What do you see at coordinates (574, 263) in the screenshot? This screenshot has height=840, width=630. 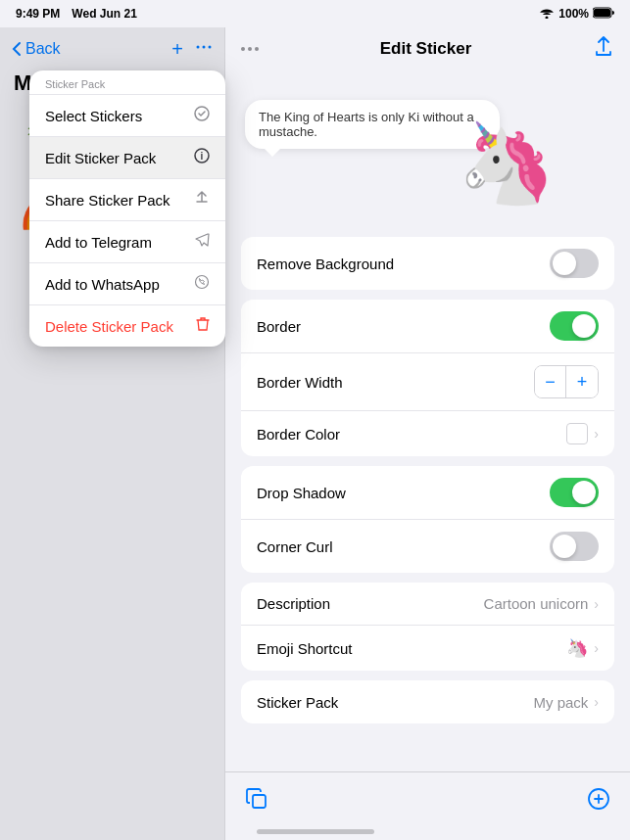 I see `remove-background-toggle` at bounding box center [574, 263].